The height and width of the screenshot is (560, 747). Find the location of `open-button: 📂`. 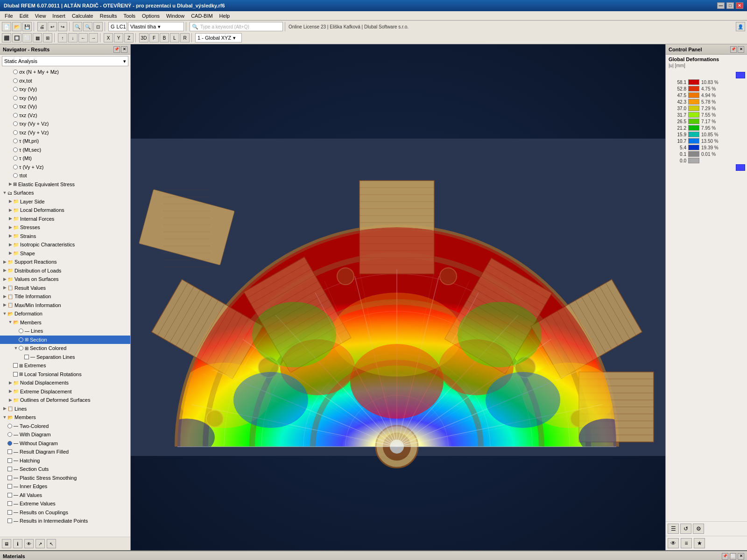

open-button: 📂 is located at coordinates (17, 27).